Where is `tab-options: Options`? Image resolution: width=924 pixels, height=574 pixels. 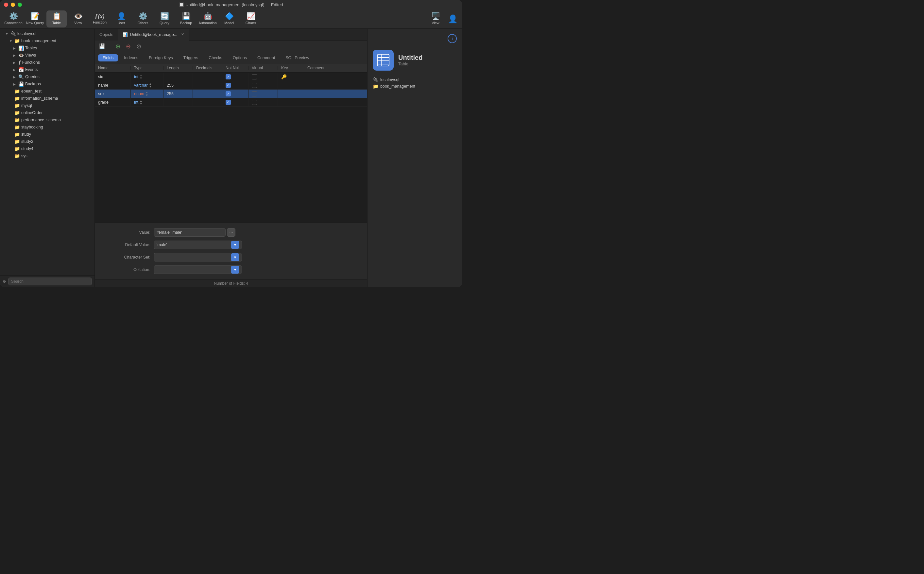
tab-options: Options is located at coordinates (240, 58).